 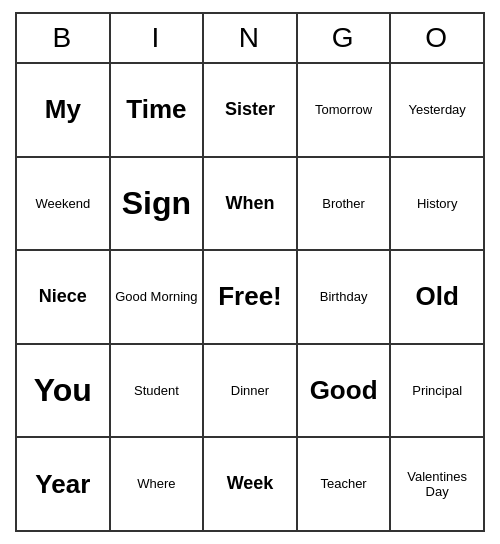 What do you see at coordinates (158, 297) in the screenshot?
I see `bingo-cell-r3-c2: Good Morning` at bounding box center [158, 297].